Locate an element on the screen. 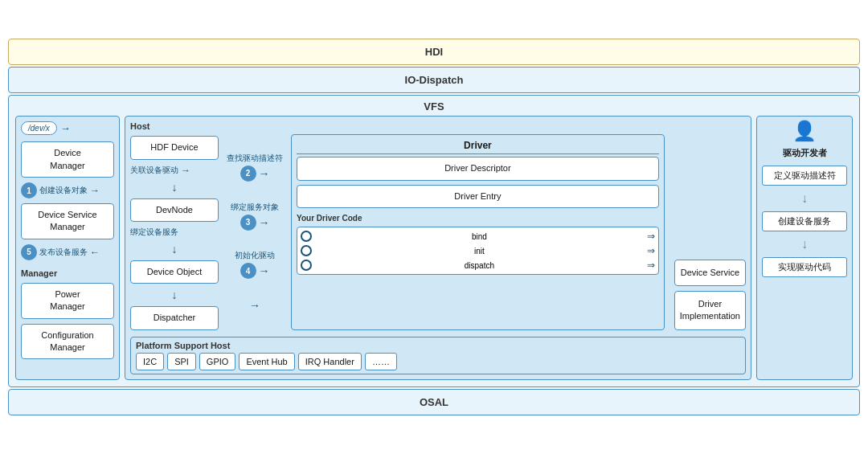  init-arrow: ⇒ is located at coordinates (651, 251).